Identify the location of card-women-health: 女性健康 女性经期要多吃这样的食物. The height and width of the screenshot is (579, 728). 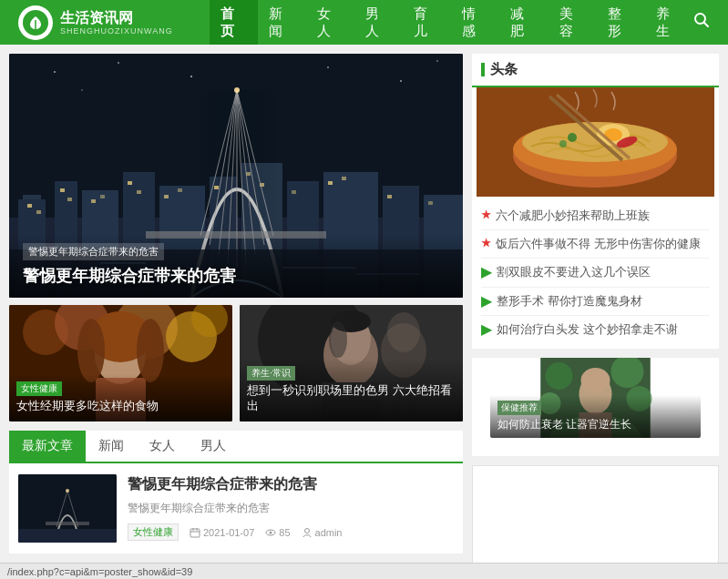
(120, 363).